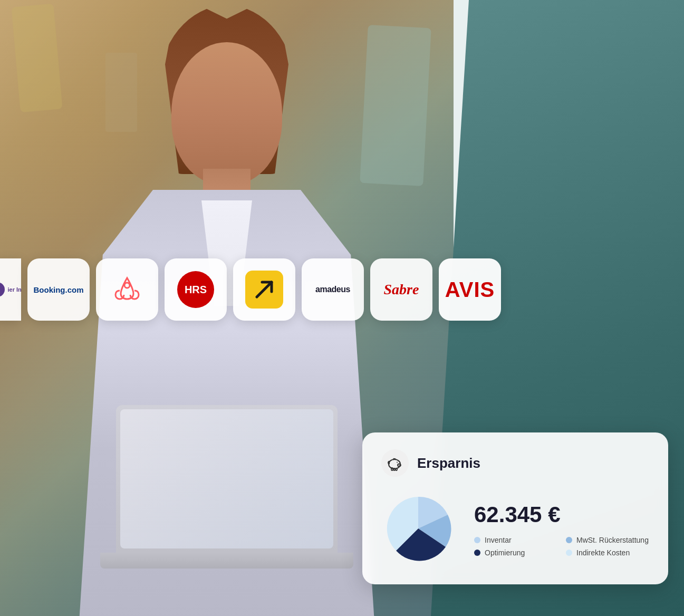  I want to click on amadeus-logo-text: amadeus, so click(333, 289).